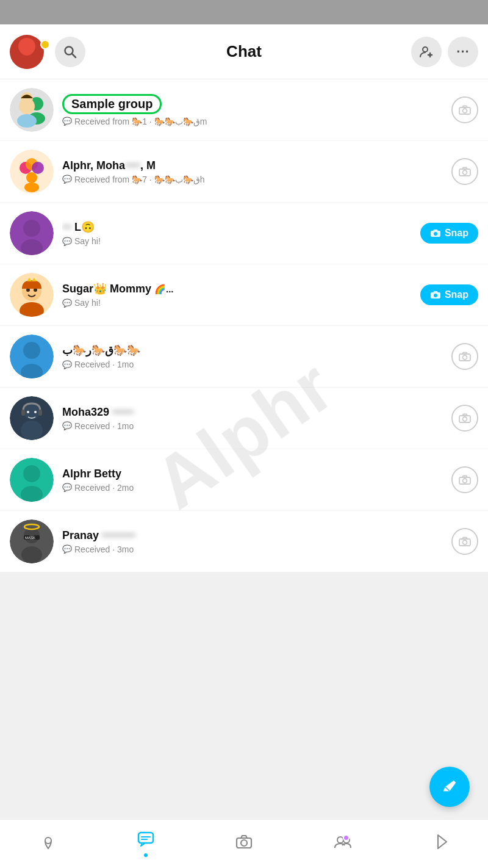 The image size is (488, 868). Describe the element at coordinates (244, 172) in the screenshot. I see `chat-item: Alphr, Moha·····, M 💬 Received from 🐎ق🐎ب…` at that location.